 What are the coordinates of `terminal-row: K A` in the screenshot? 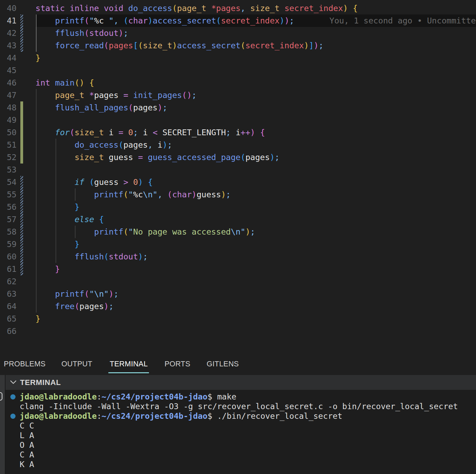 It's located at (241, 464).